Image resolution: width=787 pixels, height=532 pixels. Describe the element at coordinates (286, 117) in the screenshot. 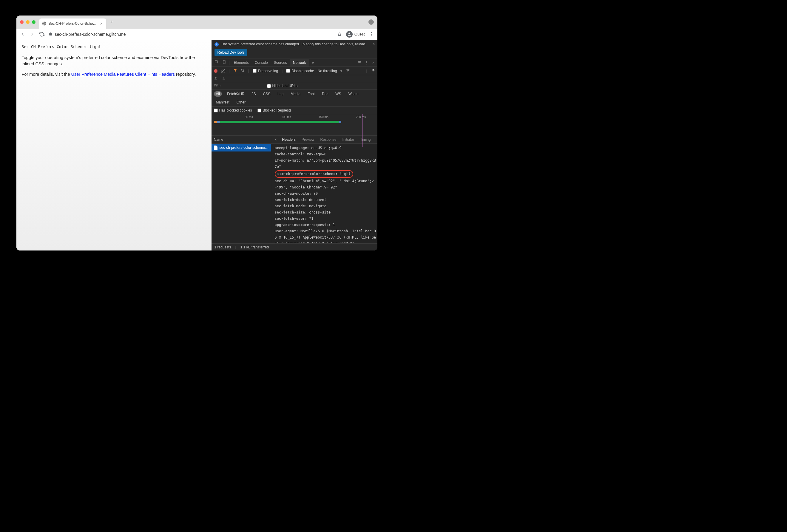

I see `timeline-tick: 100 ms` at that location.